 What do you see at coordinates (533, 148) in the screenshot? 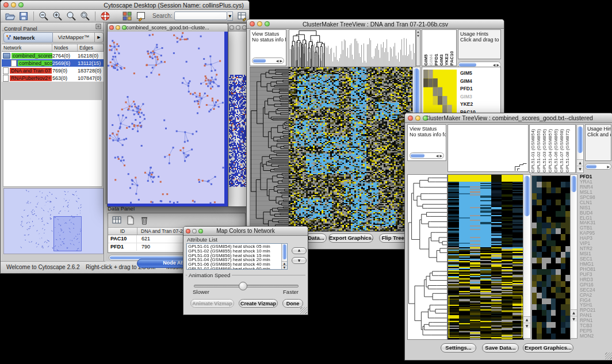
I see `column-label: GPL51-01 (GSM854)` at bounding box center [533, 148].